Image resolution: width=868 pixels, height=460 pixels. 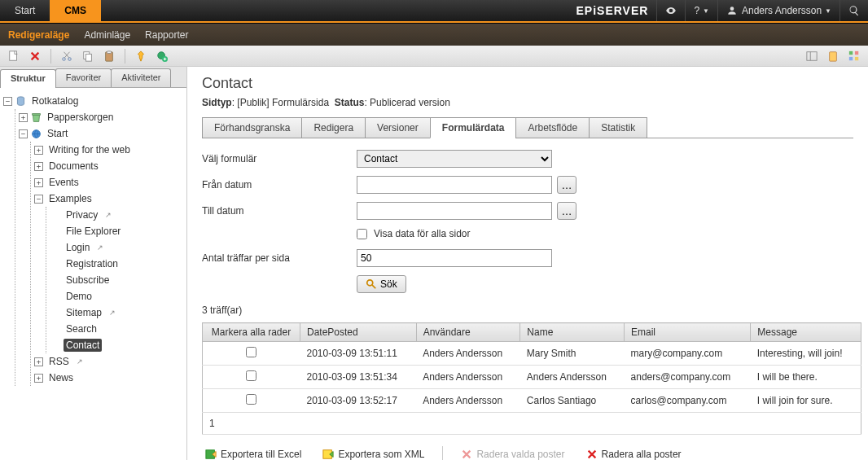 I want to click on tree-node-examples: −Examples, so click(x=109, y=199).